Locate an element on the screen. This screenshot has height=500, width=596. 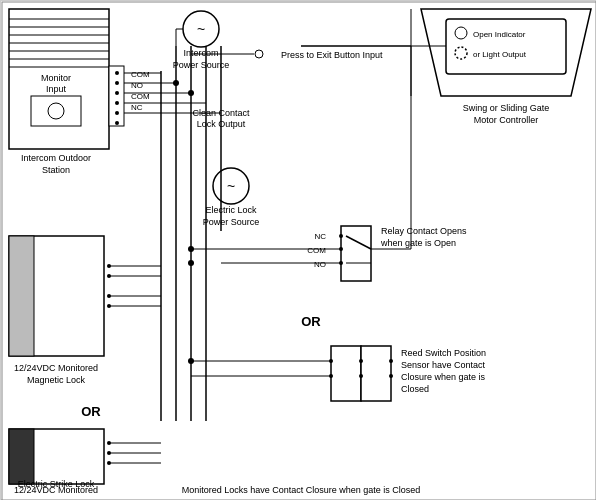
svg-text: Input is located at coordinates (56, 89).